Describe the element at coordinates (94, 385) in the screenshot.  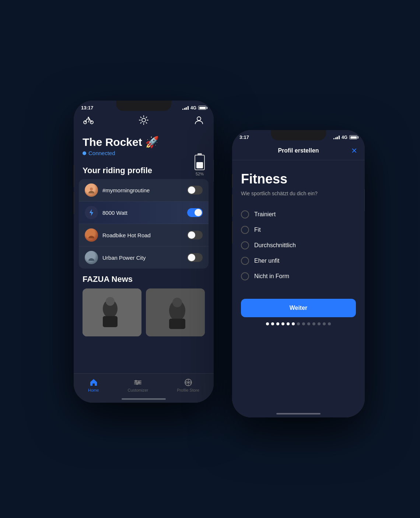
I see `nav-home: Home` at that location.